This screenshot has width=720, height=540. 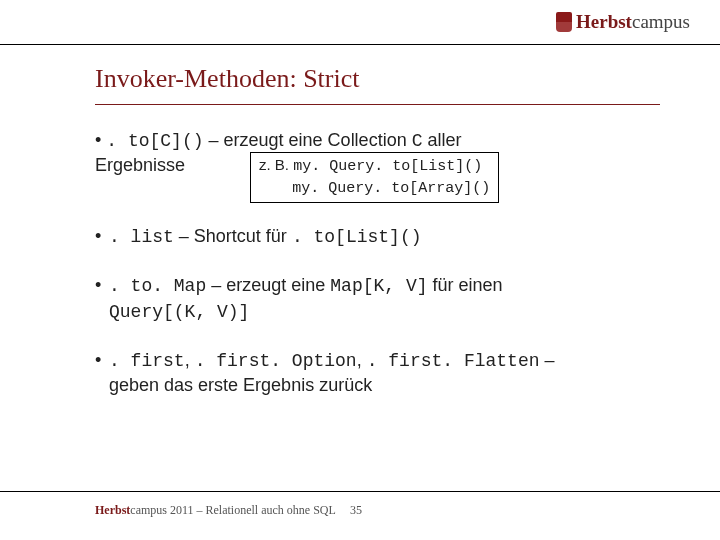 What do you see at coordinates (112, 510) in the screenshot?
I see `footer-brand: Herbst` at bounding box center [112, 510].